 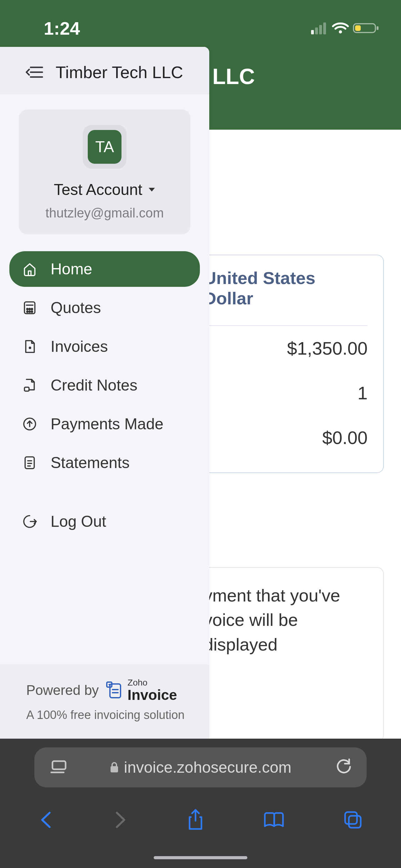 What do you see at coordinates (104, 366) in the screenshot?
I see `sidebar-nav: Home Quotes Invoices` at bounding box center [104, 366].